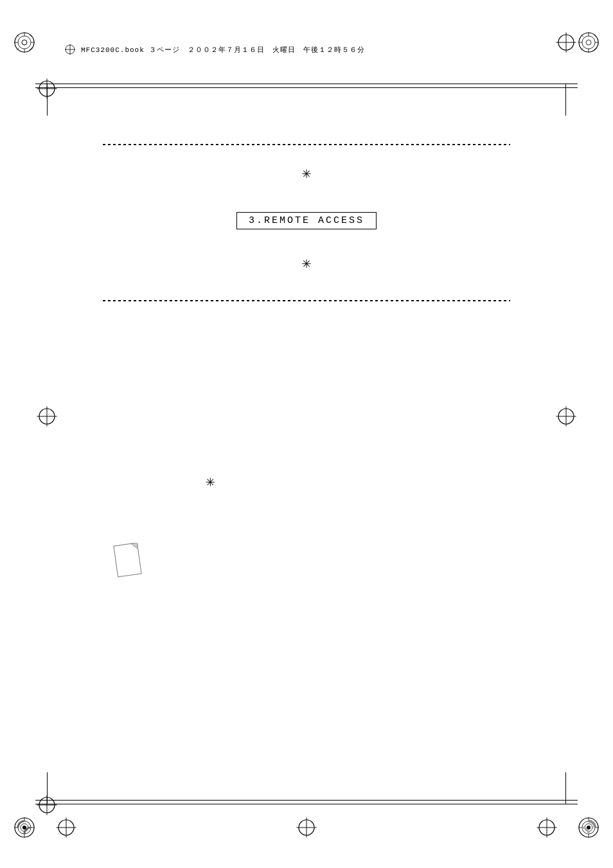  I want to click on header-text: MFC3200C.book ３ページ ２００２年７月１６日 火曜日 午後１２時５…, so click(223, 50).